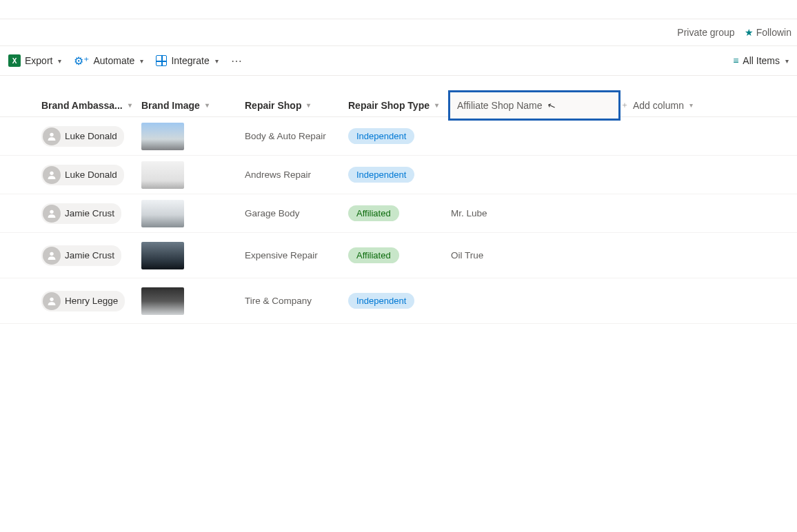 This screenshot has height=532, width=797. What do you see at coordinates (761, 61) in the screenshot?
I see `all-items-label: All Items` at bounding box center [761, 61].